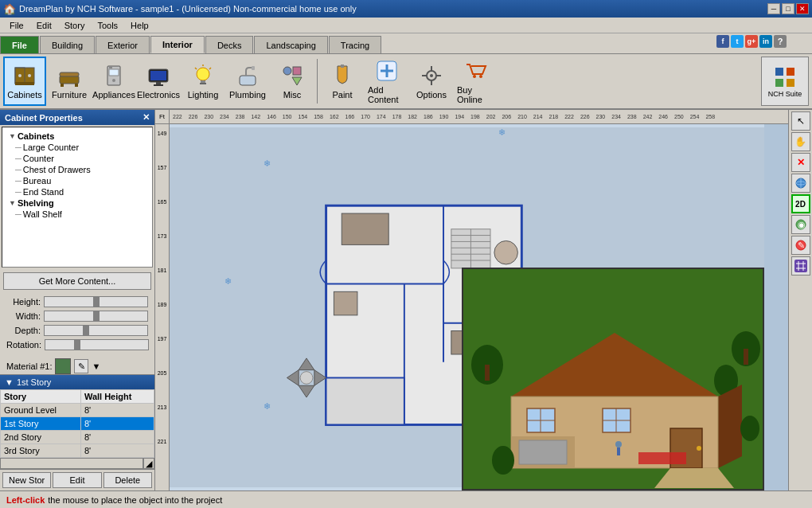 This screenshot has width=812, height=508. What do you see at coordinates (502, 132) in the screenshot?
I see `snowflake-2: ❄` at bounding box center [502, 132].